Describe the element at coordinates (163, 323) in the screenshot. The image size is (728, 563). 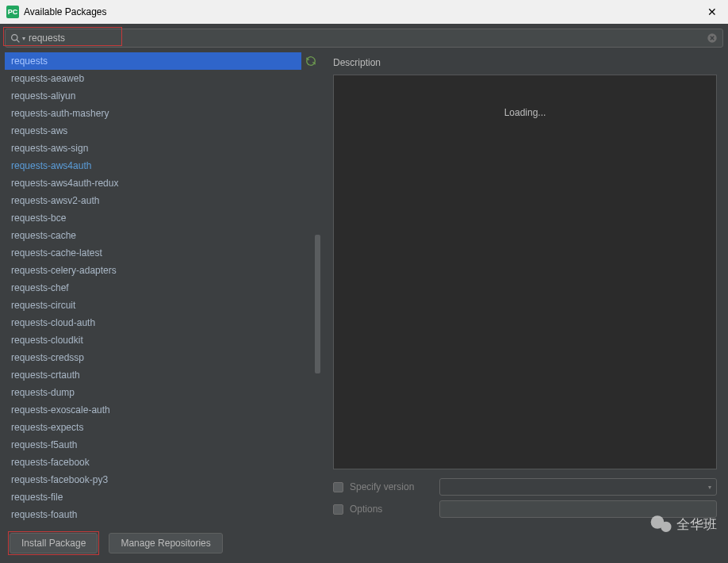
I see `package-item: requests-cloud-auth` at that location.